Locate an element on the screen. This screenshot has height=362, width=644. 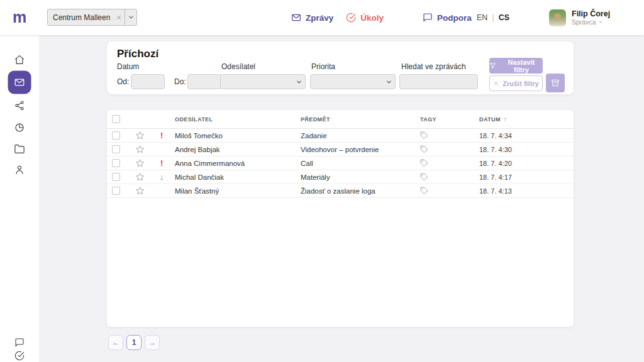
sidebar-item-messages-active is located at coordinates (20, 83).